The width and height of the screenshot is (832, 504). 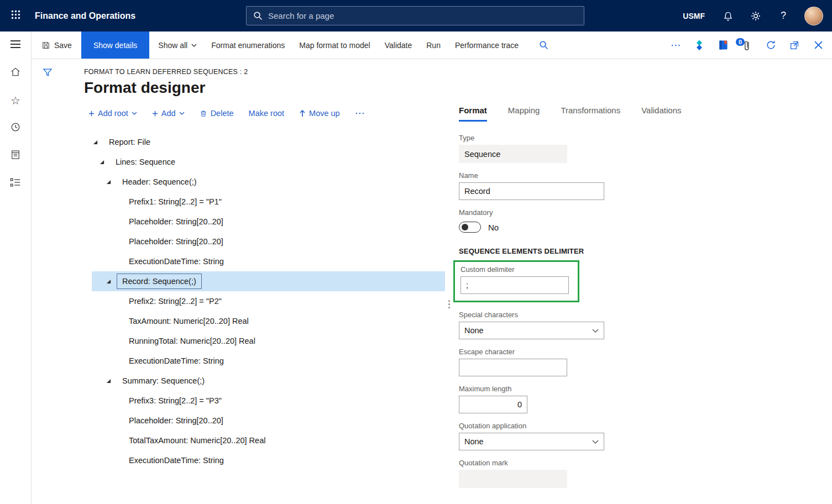 What do you see at coordinates (532, 176) in the screenshot?
I see `name-label: Name` at bounding box center [532, 176].